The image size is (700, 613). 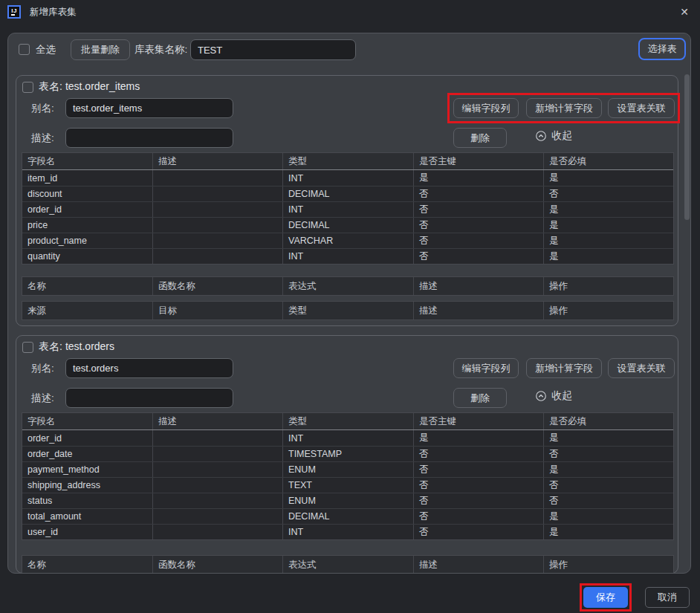 I want to click on column-header: 名称, so click(x=88, y=565).